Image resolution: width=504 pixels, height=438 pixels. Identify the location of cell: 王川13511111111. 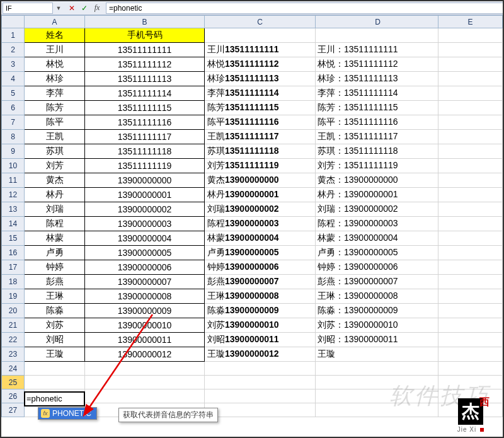
(260, 50).